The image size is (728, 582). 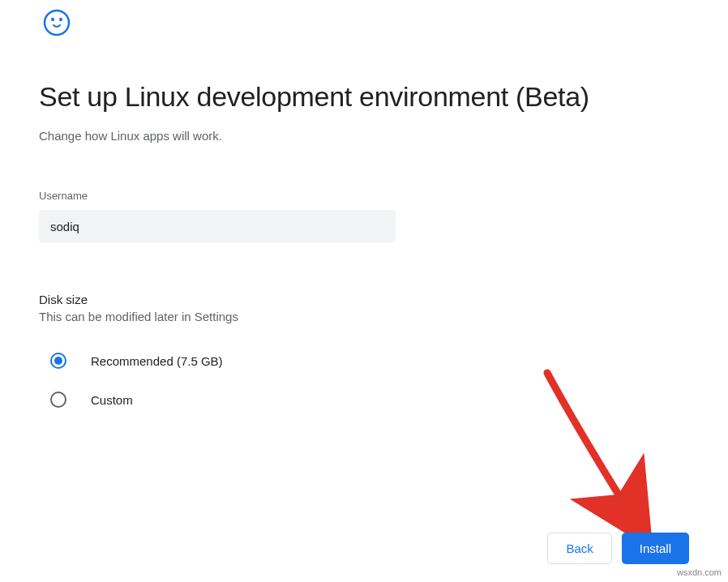 What do you see at coordinates (364, 136) in the screenshot?
I see `page-subtitle: Change how Linux apps will work.` at bounding box center [364, 136].